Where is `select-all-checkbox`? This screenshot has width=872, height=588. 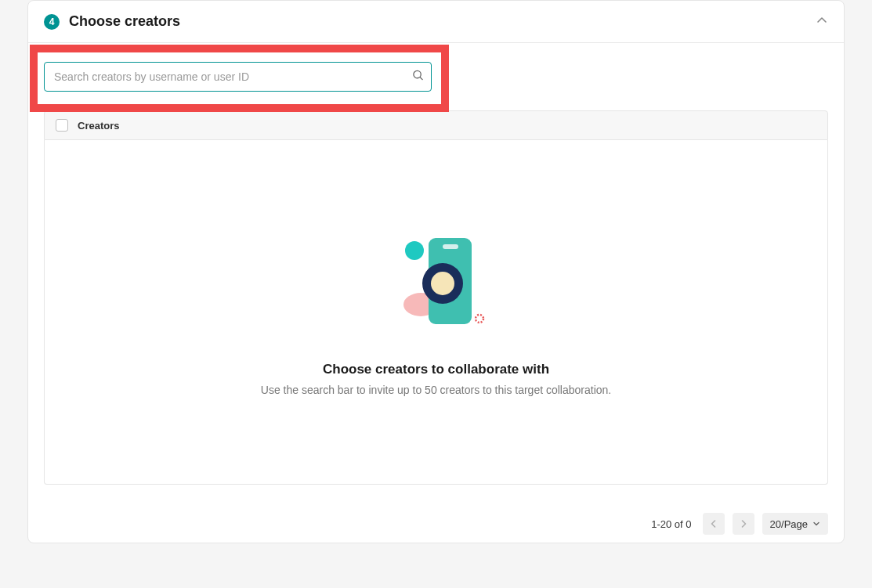
select-all-checkbox is located at coordinates (62, 125).